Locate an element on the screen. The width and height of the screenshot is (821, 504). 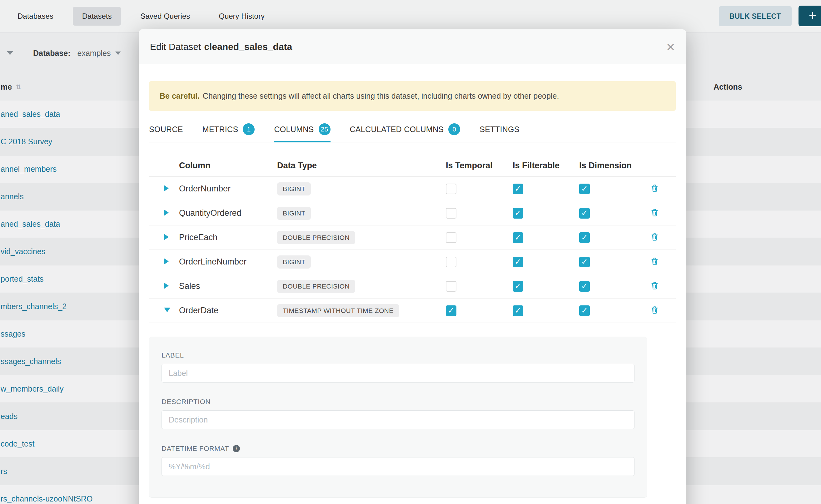
column-row: PriceEachDOUBLE PRECISION✓✓ is located at coordinates (412, 237).